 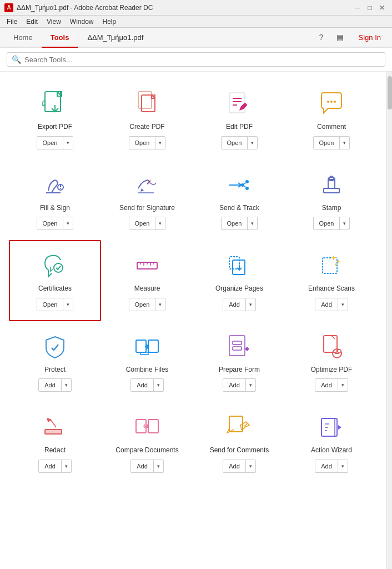 I want to click on tool-icon-fill-sign, so click(x=55, y=185).